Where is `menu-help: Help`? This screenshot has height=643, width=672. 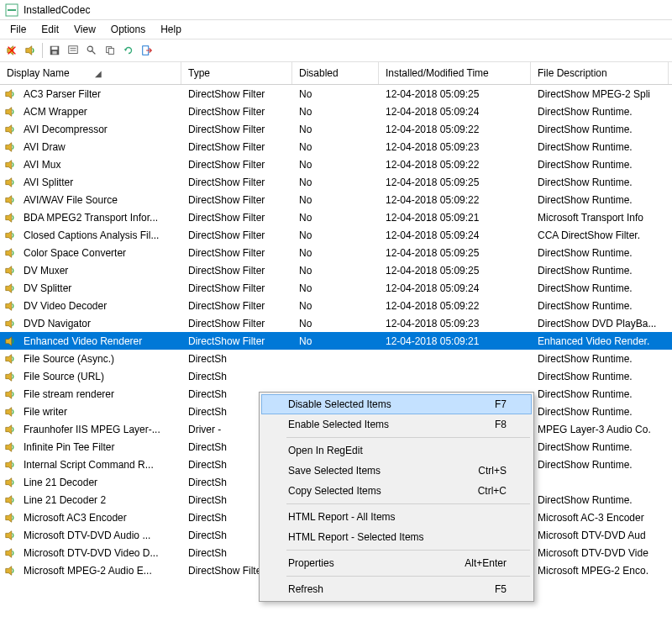
menu-help: Help is located at coordinates (171, 29).